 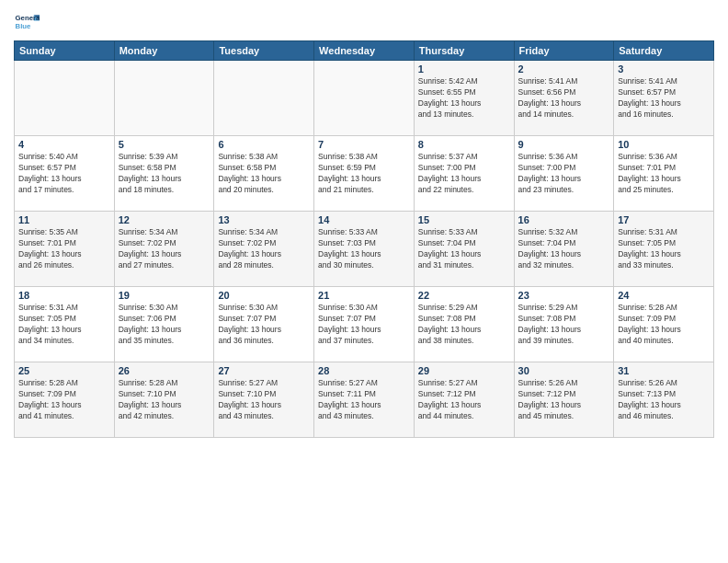 What do you see at coordinates (165, 295) in the screenshot?
I see `day-number: 19` at bounding box center [165, 295].